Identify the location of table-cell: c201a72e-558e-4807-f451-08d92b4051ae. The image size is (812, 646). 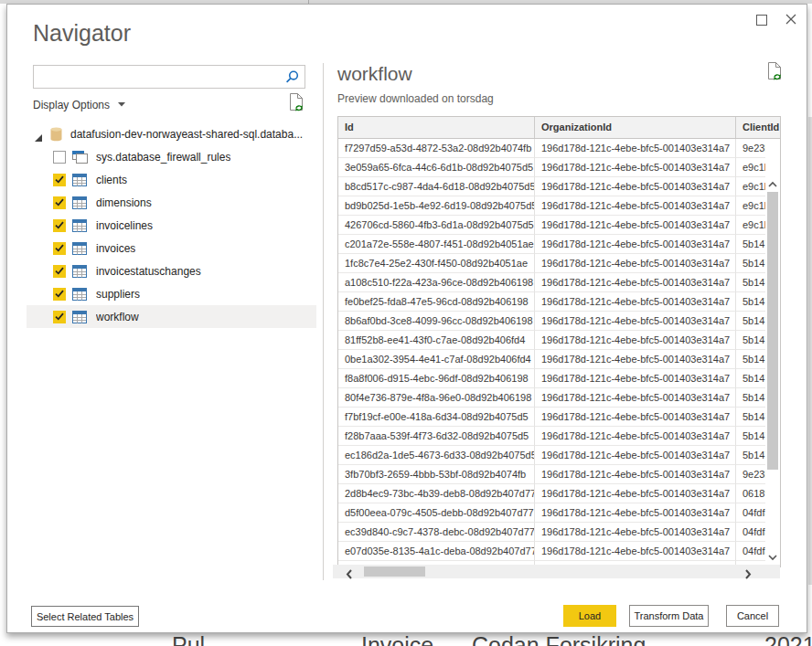
(437, 245).